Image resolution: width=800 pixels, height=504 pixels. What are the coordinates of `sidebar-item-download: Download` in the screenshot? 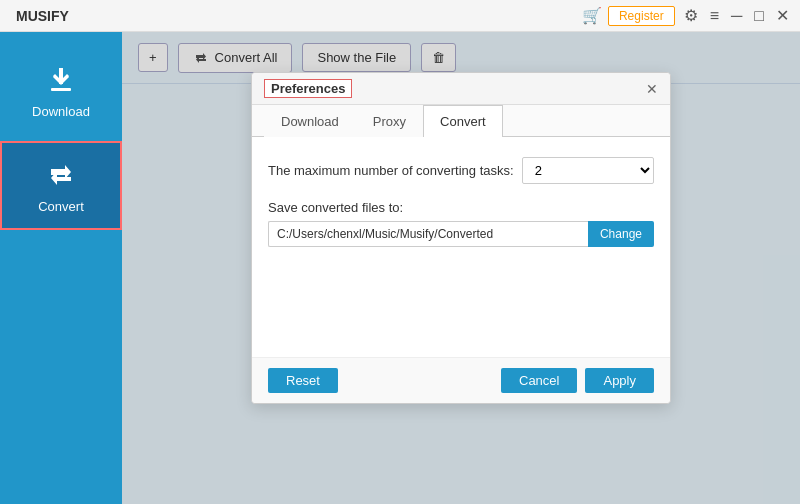 It's located at (61, 90).